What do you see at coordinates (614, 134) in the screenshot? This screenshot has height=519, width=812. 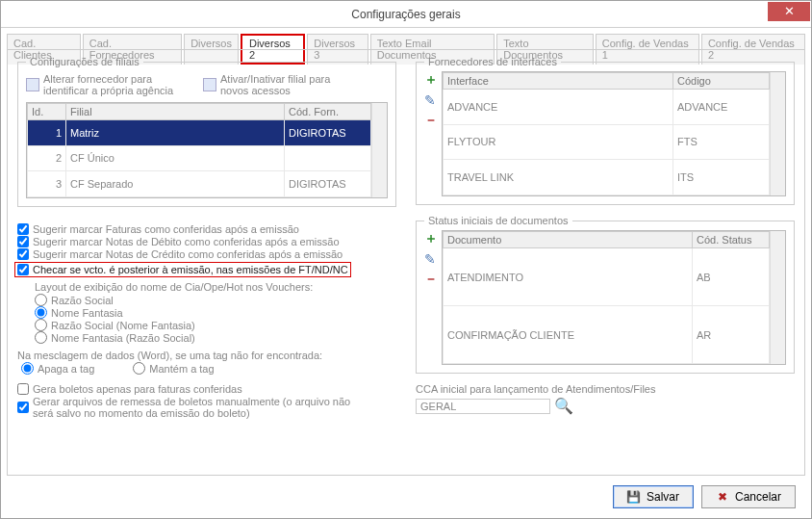 I see `fornecedores-grid: Interface Código ADVANCEADVANCE FLYTOURF…` at bounding box center [614, 134].